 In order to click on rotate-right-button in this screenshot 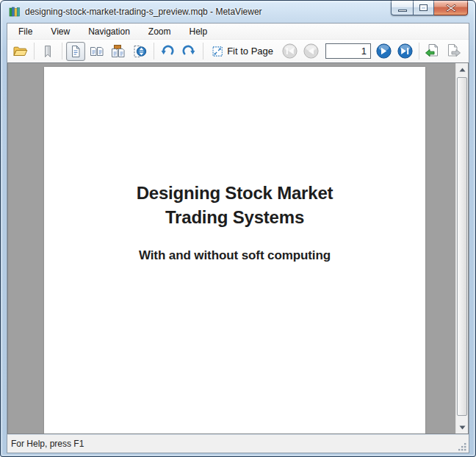, I will do `click(189, 51)`.